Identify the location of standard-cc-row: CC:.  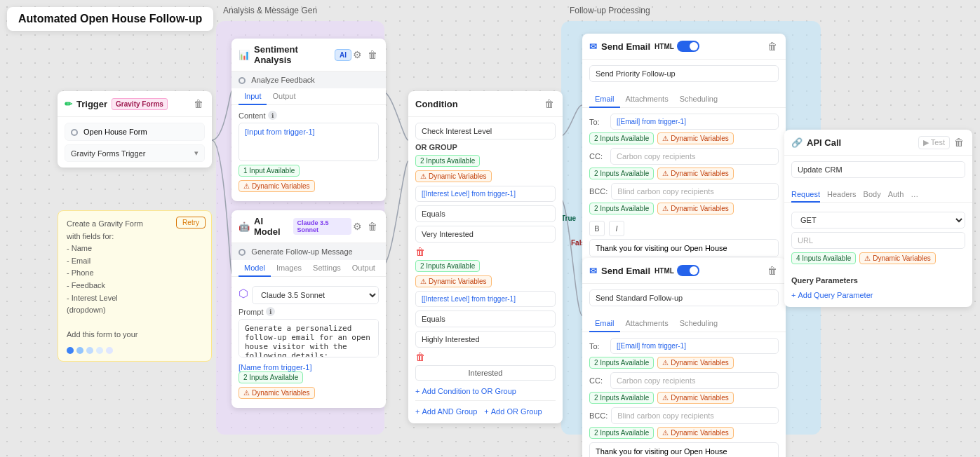
(684, 381).